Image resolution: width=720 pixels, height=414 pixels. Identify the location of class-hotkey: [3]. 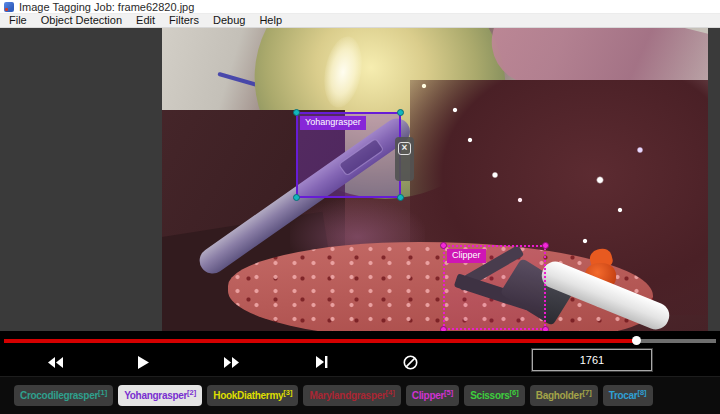
(288, 392).